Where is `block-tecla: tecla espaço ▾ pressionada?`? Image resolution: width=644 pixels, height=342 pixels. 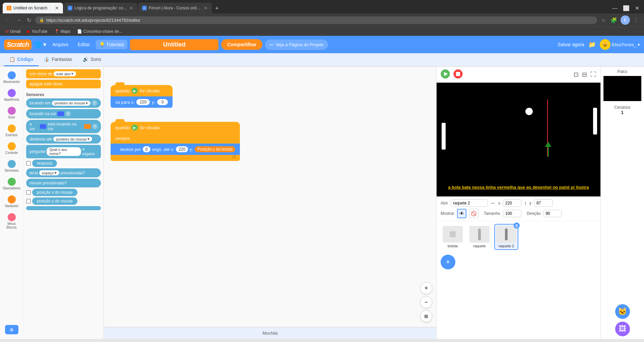 block-tecla: tecla espaço ▾ pressionada? is located at coordinates (64, 173).